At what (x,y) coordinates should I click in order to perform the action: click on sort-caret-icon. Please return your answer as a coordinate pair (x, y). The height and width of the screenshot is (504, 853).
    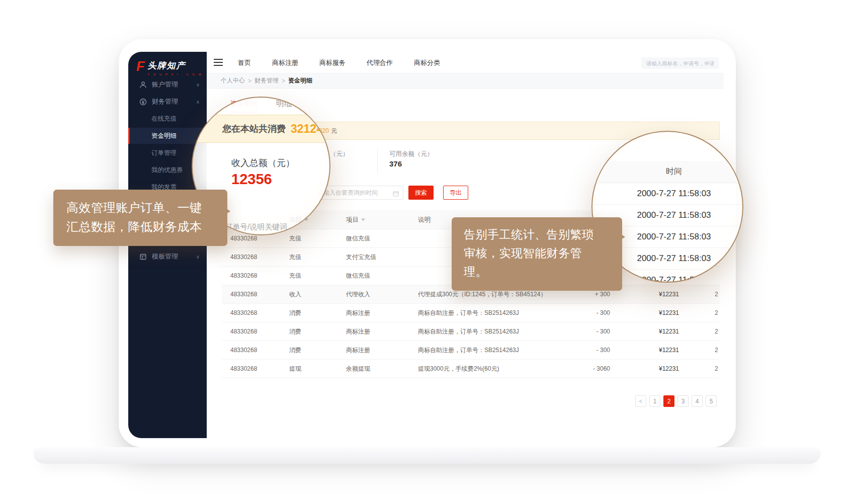
    Looking at the image, I should click on (363, 219).